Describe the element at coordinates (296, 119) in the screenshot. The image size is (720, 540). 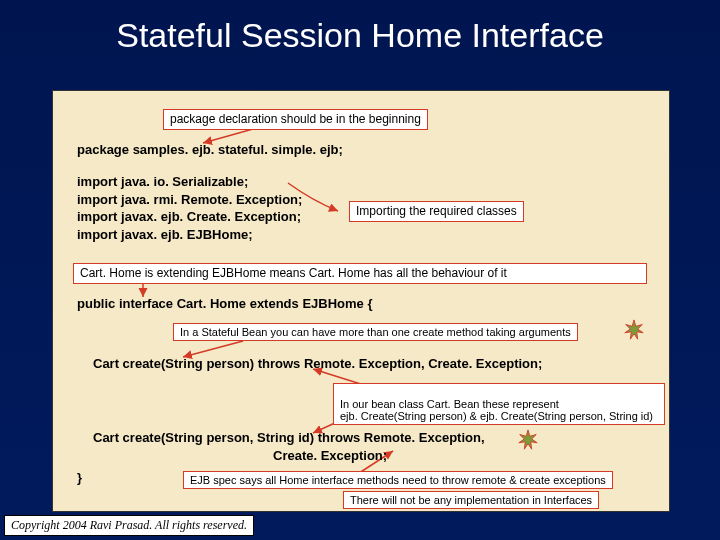
I see `callout-text: package declaration should be in the beg…` at that location.